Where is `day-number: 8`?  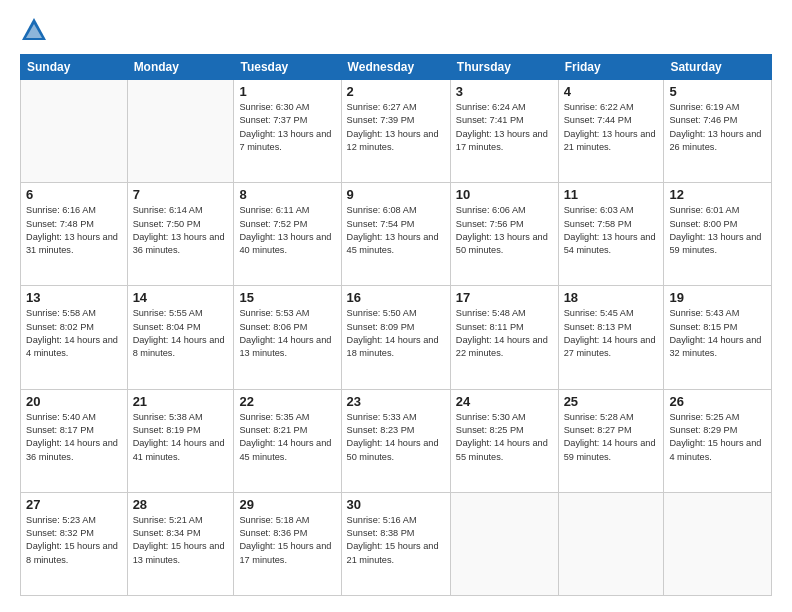
day-number: 8 is located at coordinates (287, 194).